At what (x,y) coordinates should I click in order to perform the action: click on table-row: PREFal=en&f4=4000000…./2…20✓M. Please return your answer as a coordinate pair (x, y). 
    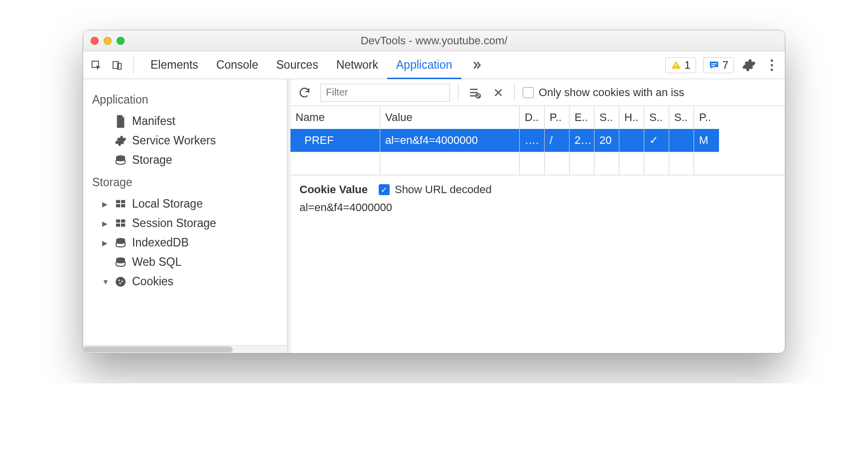
    Looking at the image, I should click on (538, 140).